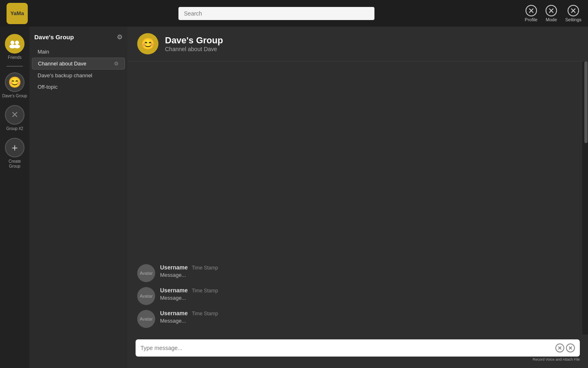 The width and height of the screenshot is (588, 368). What do you see at coordinates (358, 351) in the screenshot?
I see `message-input-bar: Record Voice and Attach File` at bounding box center [358, 351].